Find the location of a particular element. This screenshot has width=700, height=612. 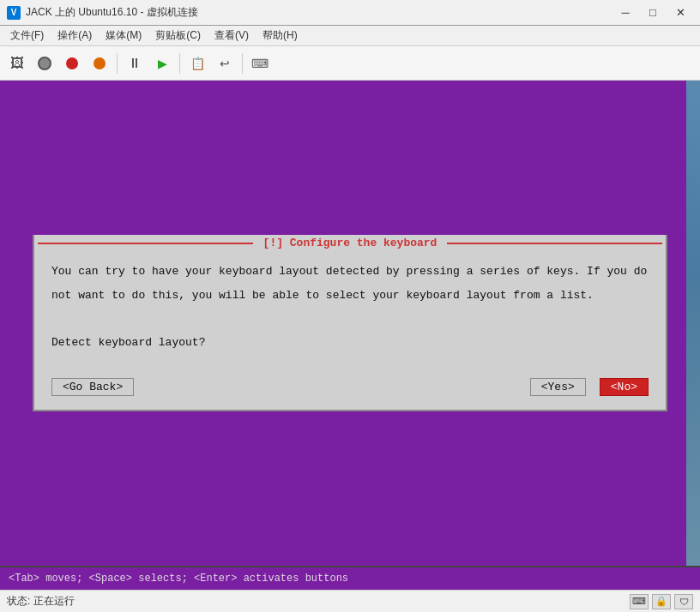

keyboard-status-icon: ⌨ is located at coordinates (639, 602).